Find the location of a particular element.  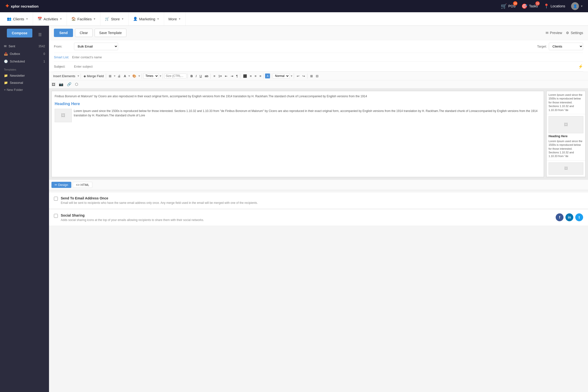

target-label: Target: is located at coordinates (542, 46).